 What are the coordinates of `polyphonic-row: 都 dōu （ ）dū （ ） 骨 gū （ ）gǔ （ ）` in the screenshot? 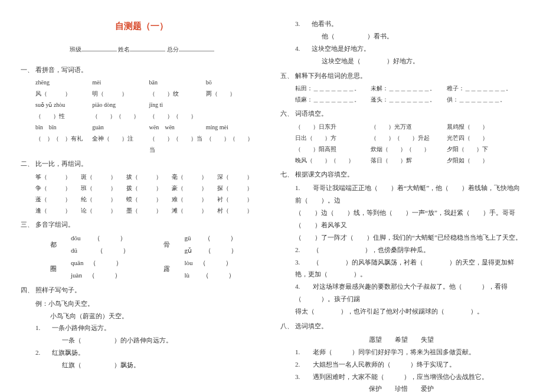 It's located at (142, 244).